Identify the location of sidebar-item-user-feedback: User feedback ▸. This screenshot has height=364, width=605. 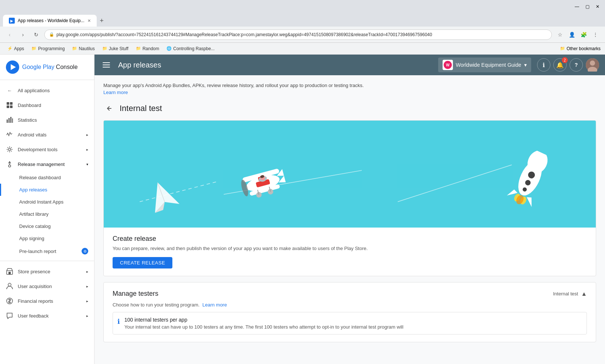
(47, 316).